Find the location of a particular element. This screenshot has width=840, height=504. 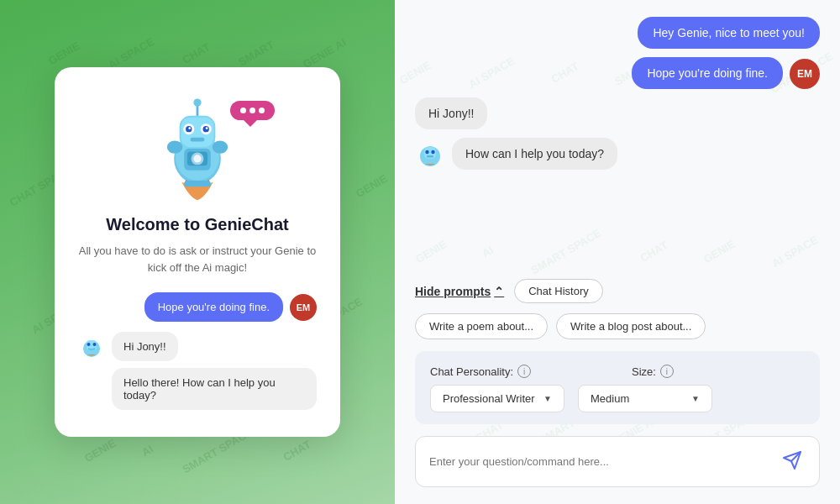

message-row-1: Hey Genie, nice to meet you! is located at coordinates (617, 33).